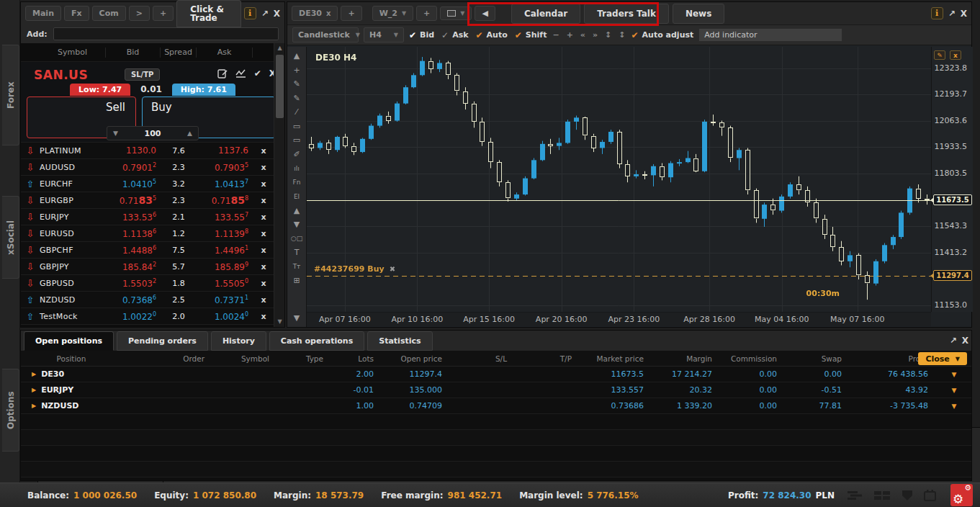 This screenshot has width=980, height=507. What do you see at coordinates (11, 95) in the screenshot?
I see `rail-tab-forex: Forex` at bounding box center [11, 95].